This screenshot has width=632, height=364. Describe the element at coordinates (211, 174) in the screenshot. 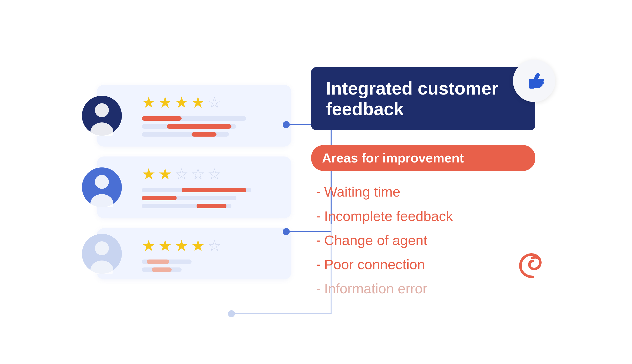

I see `stars-2: ★ ★ ☆ ☆ ☆` at that location.